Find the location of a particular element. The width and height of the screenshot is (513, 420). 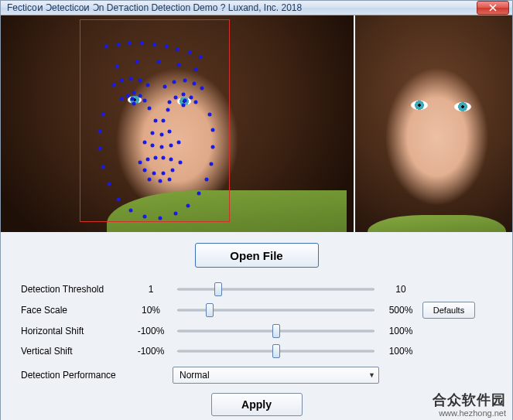

vshift-min: -100% is located at coordinates (151, 351).